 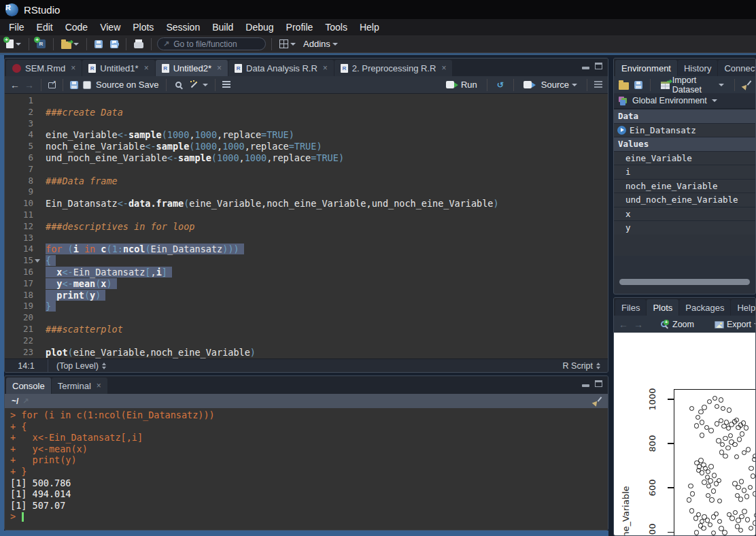 I want to click on tab-2-preprocessing-r-r: R2. Preprocessing R.R×, so click(x=394, y=68).